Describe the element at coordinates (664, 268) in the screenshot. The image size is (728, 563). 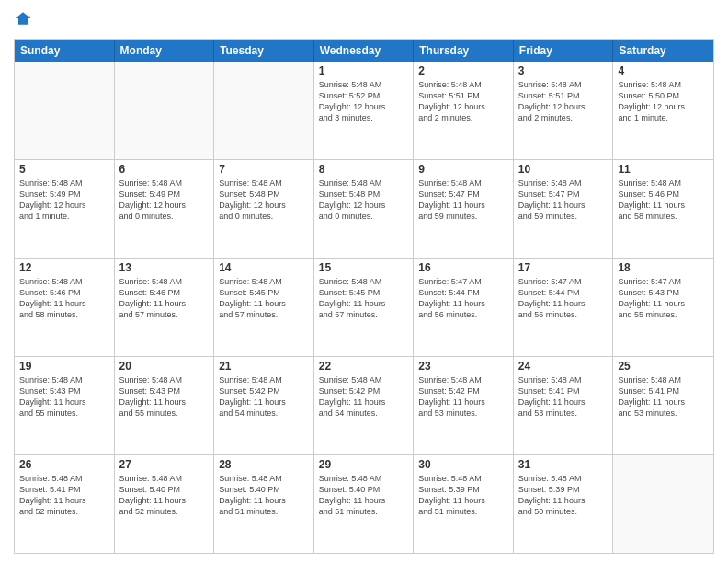
I see `cell-date: 18` at that location.